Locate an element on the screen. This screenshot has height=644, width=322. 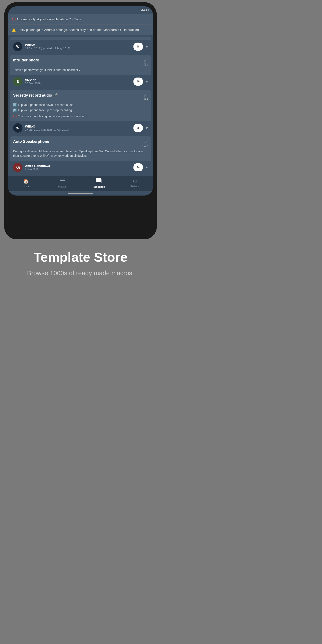
settings-icon: ⚙ is located at coordinates (135, 181).